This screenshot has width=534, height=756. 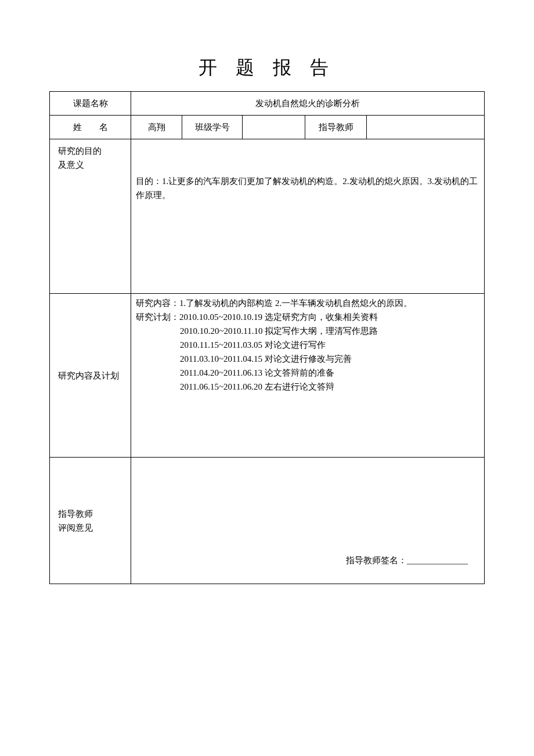 I want to click on signature-line: 指导教师签名：______________, so click(x=407, y=560).